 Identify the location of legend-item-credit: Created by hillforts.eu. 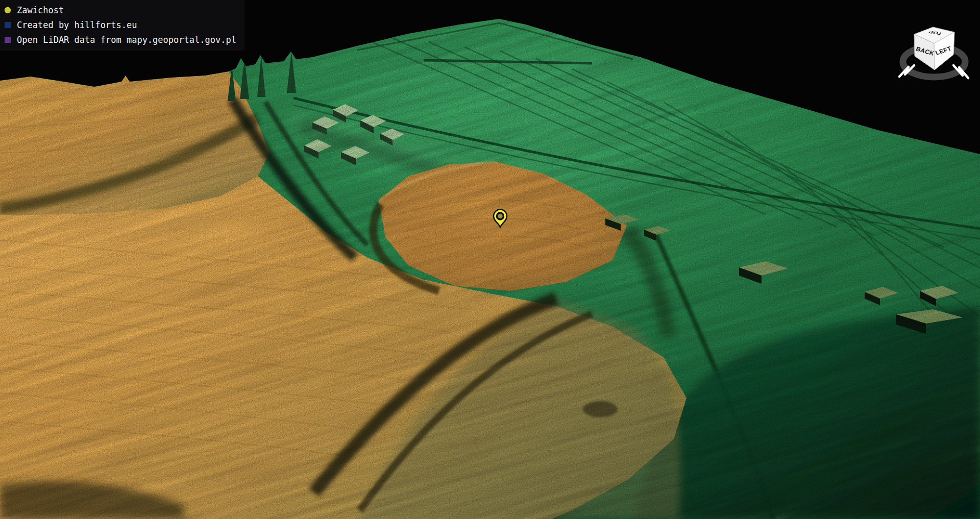
(120, 24).